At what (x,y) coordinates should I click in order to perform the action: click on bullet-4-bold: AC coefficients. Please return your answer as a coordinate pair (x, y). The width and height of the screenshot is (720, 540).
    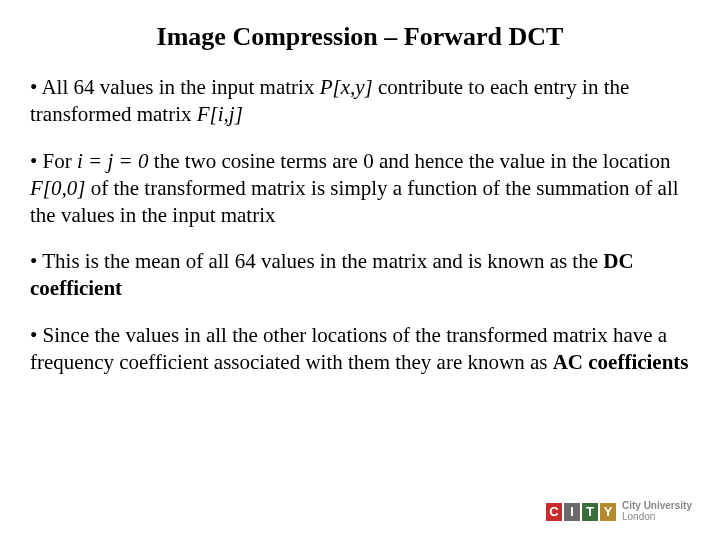
    Looking at the image, I should click on (621, 362).